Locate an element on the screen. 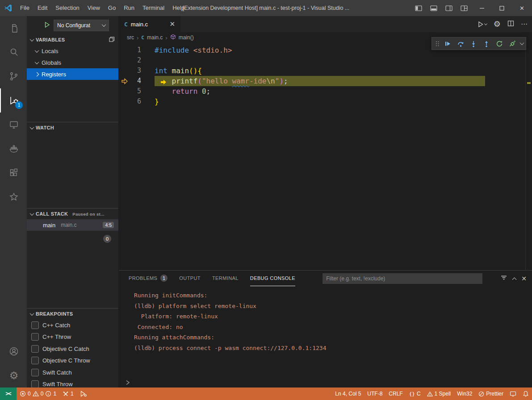 The image size is (532, 400). toolbar-drag-handle is located at coordinates (437, 44).